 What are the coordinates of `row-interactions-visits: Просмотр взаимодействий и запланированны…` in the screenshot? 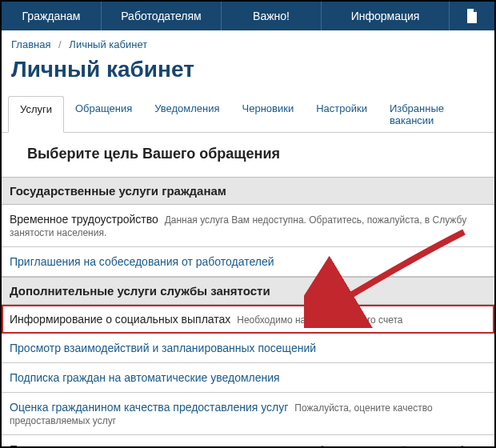 It's located at (248, 349).